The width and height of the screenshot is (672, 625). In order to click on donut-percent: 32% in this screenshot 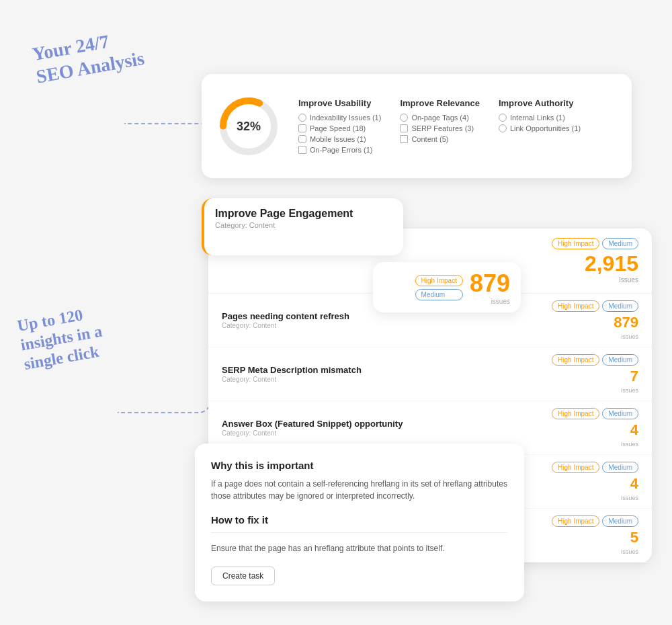, I will do `click(249, 126)`.